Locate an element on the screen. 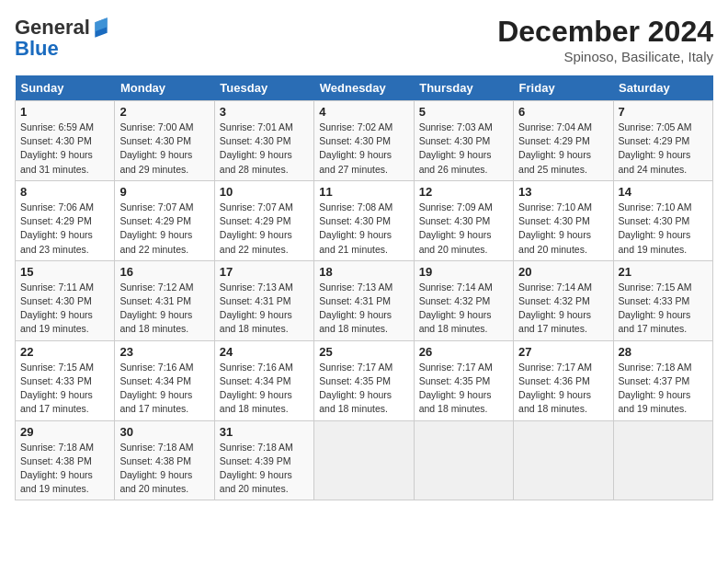 The height and width of the screenshot is (563, 728). day-info: Sunrise: 7:05 AMSunset: 4:29 PMDaylight:… is located at coordinates (664, 149).